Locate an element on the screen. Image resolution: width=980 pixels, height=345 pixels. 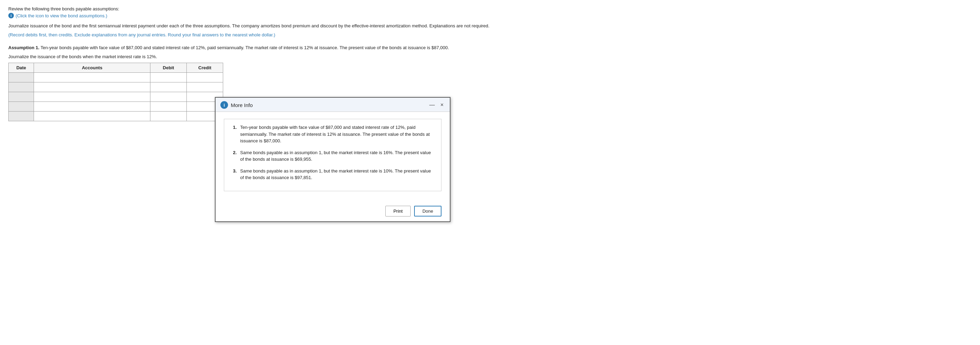
review-title: Review the following three bonds payable… is located at coordinates (490, 9).